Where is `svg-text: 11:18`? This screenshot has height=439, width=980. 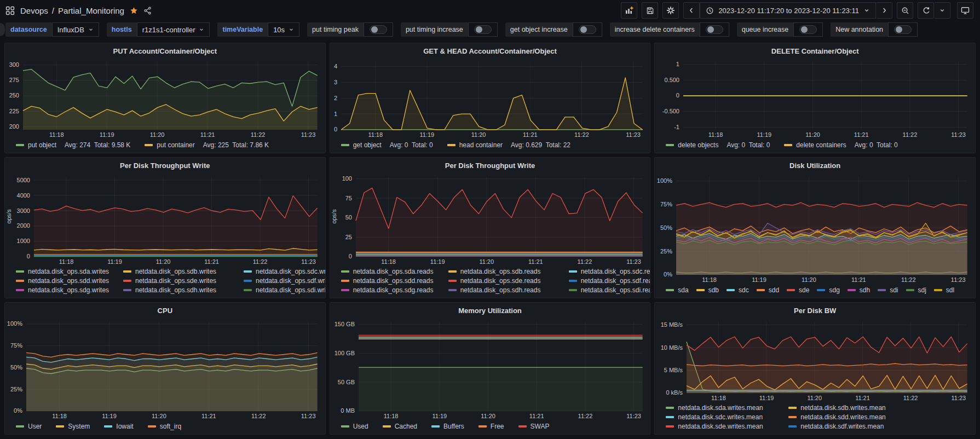
svg-text: 11:18 is located at coordinates (391, 416).